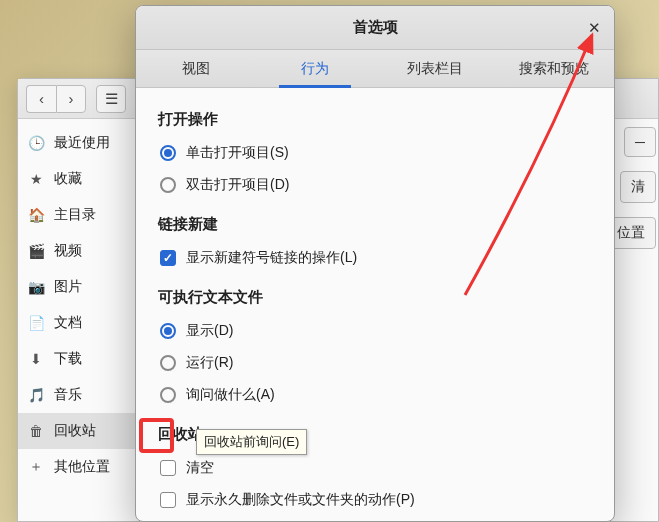  I want to click on sidebar-item-label: 音乐, so click(68, 395).